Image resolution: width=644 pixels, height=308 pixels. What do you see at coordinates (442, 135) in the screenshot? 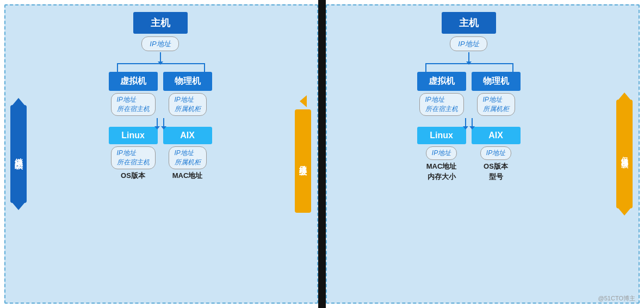
I see `right-linux-box: Linux` at bounding box center [442, 135].